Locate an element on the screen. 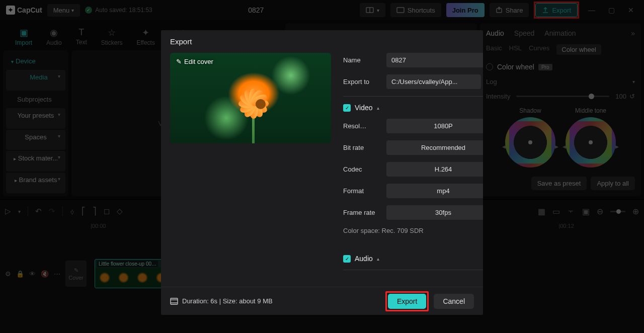 The width and height of the screenshot is (644, 333). exportto-input is located at coordinates (434, 81).